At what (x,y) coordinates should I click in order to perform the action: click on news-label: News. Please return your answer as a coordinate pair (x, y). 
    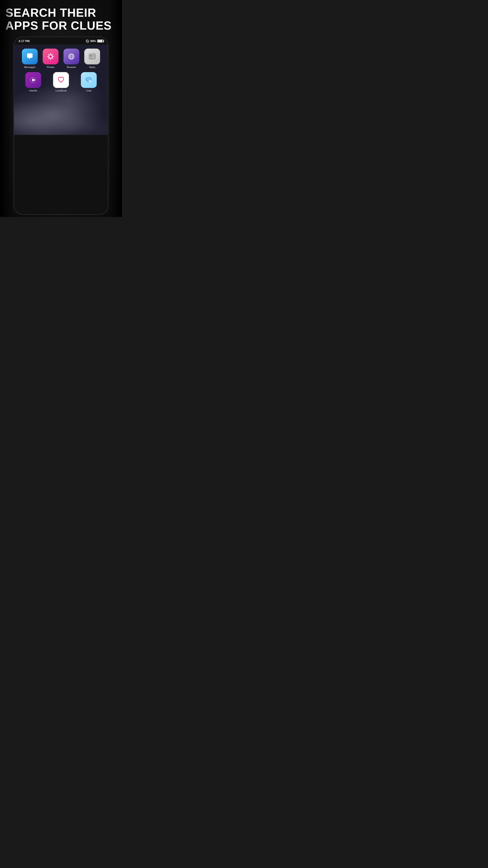
    Looking at the image, I should click on (92, 67).